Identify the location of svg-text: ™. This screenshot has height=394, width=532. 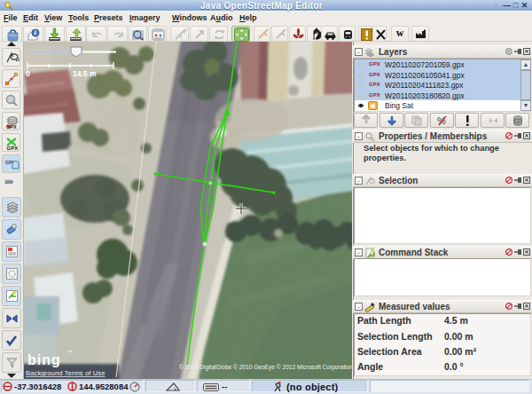
(69, 352).